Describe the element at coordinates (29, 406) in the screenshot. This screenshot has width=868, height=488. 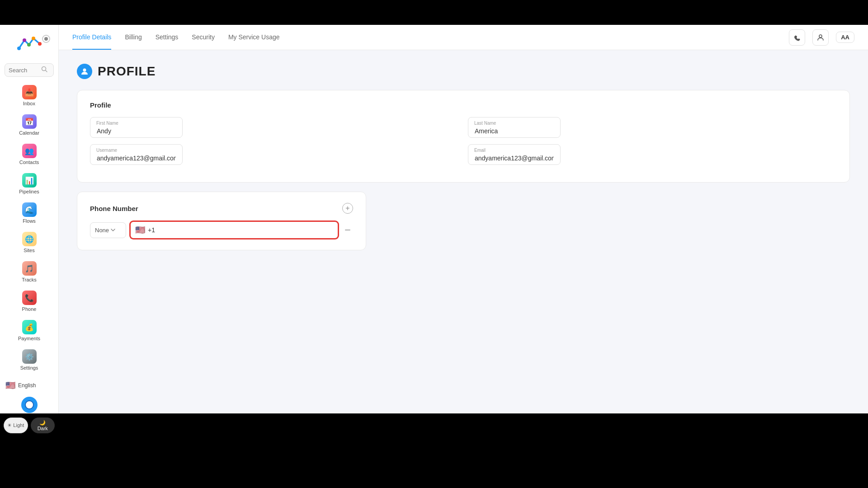
I see `sidebar-bottom: 🇺🇸 English ☀ Light 🌙 Dark` at that location.